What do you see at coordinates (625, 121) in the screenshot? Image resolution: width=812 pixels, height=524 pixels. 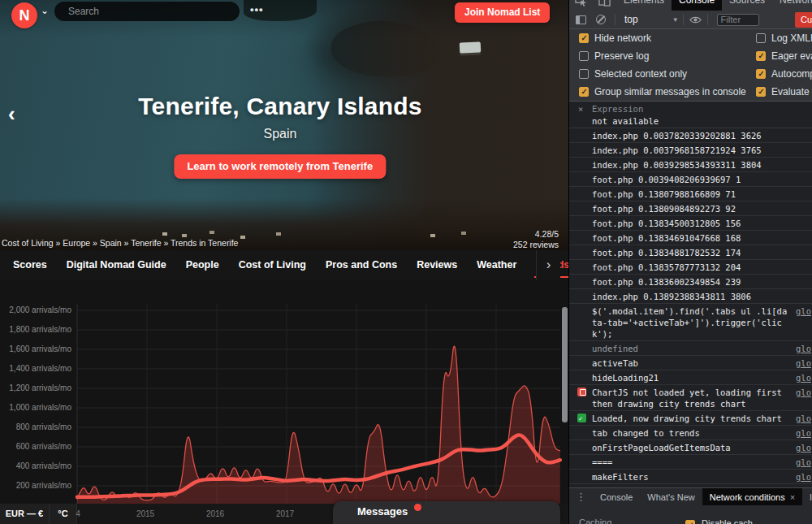 I see `expression-value: not available` at bounding box center [625, 121].